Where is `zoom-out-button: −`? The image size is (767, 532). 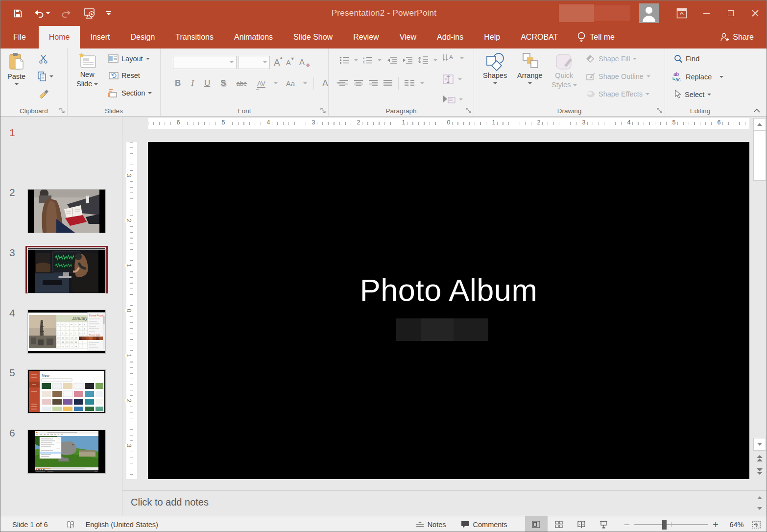 zoom-out-button: − is located at coordinates (627, 525).